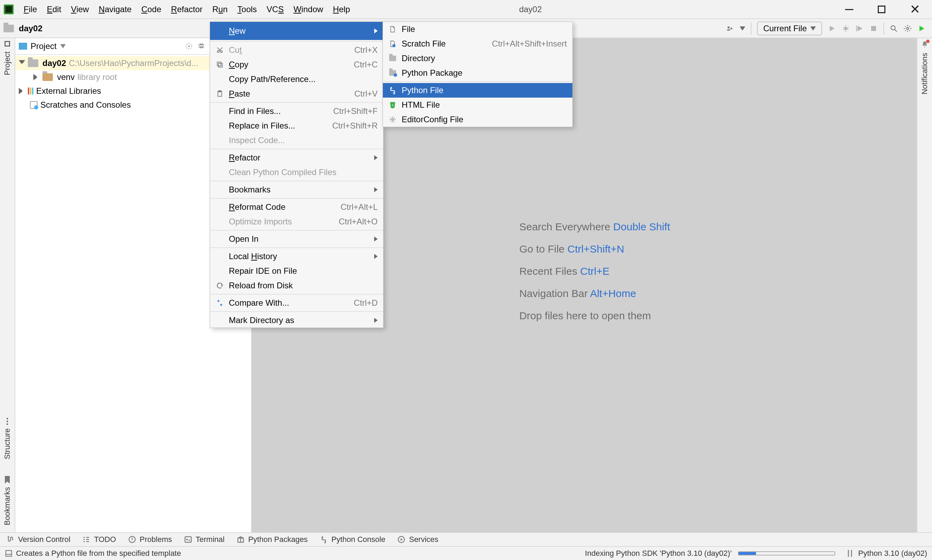 This screenshot has width=932, height=560. What do you see at coordinates (478, 105) in the screenshot?
I see `new-html-file: 5HTML File` at bounding box center [478, 105].